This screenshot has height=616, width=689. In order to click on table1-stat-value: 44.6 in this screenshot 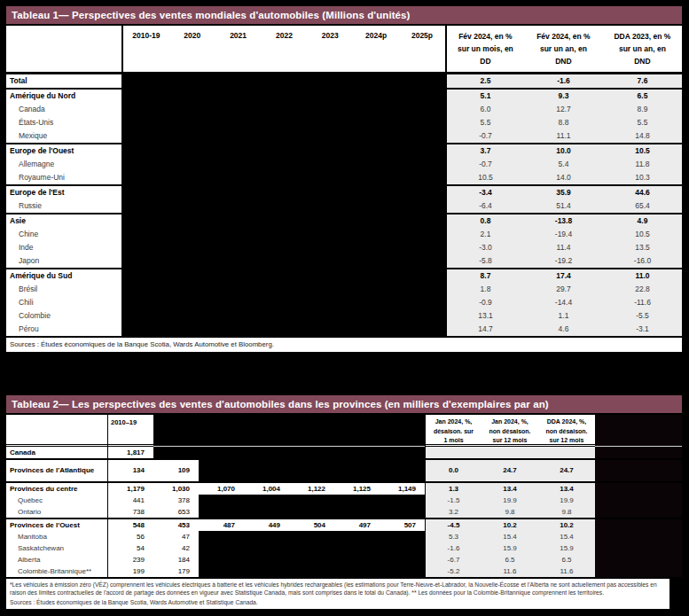, I will do `click(642, 193)`.